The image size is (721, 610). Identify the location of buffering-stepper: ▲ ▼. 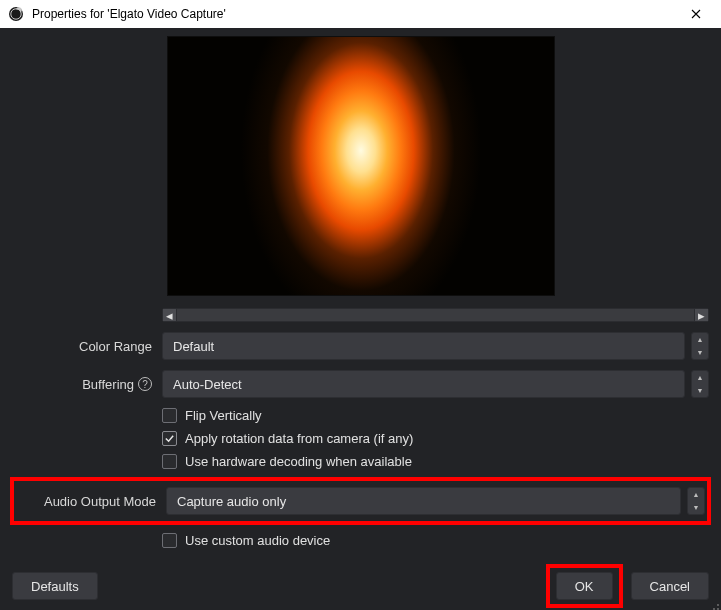
(700, 384).